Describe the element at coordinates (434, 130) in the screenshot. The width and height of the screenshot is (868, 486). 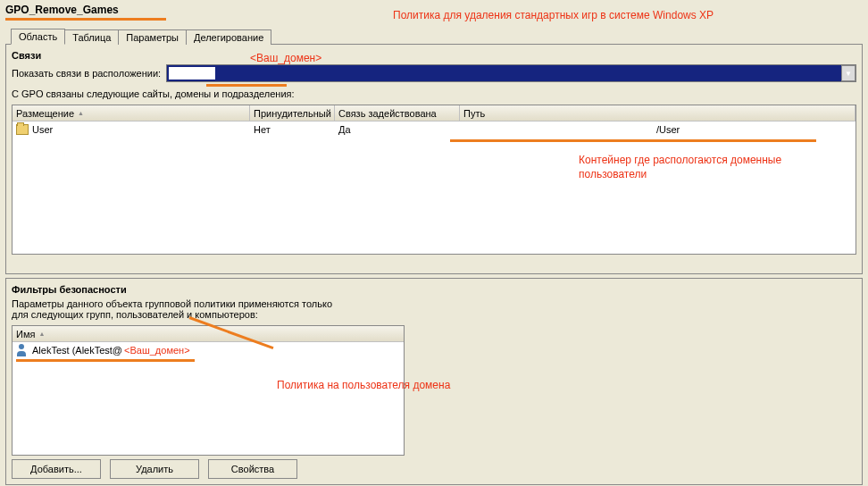
I see `table-row: User Нет Да /User` at that location.